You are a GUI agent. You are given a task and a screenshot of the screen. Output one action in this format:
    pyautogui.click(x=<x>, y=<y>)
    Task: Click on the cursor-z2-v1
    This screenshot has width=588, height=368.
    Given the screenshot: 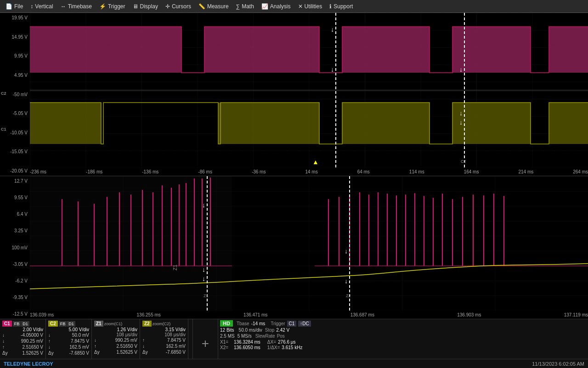 What is the action you would take?
    pyautogui.click(x=350, y=243)
    